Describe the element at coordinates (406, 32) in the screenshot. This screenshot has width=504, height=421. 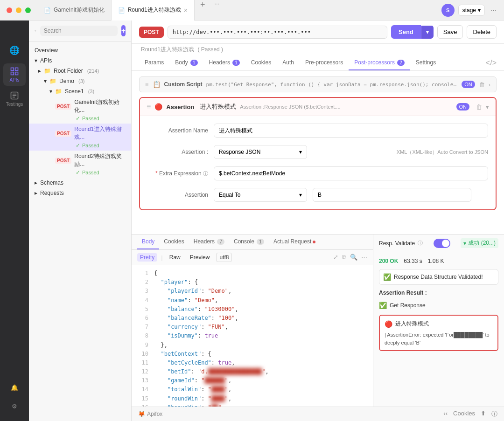
I see `send-button: Send` at that location.